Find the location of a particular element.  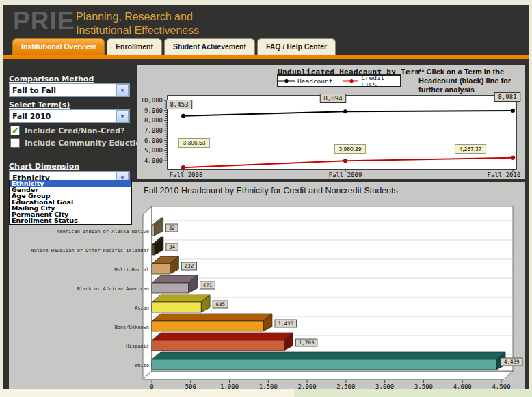

svg-text: 8,000 is located at coordinates (153, 120).